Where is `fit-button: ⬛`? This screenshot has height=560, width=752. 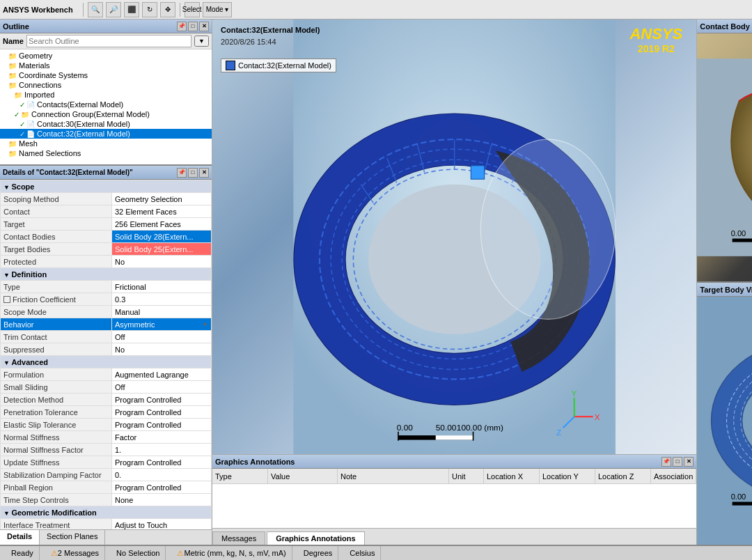 fit-button: ⬛ is located at coordinates (132, 10).